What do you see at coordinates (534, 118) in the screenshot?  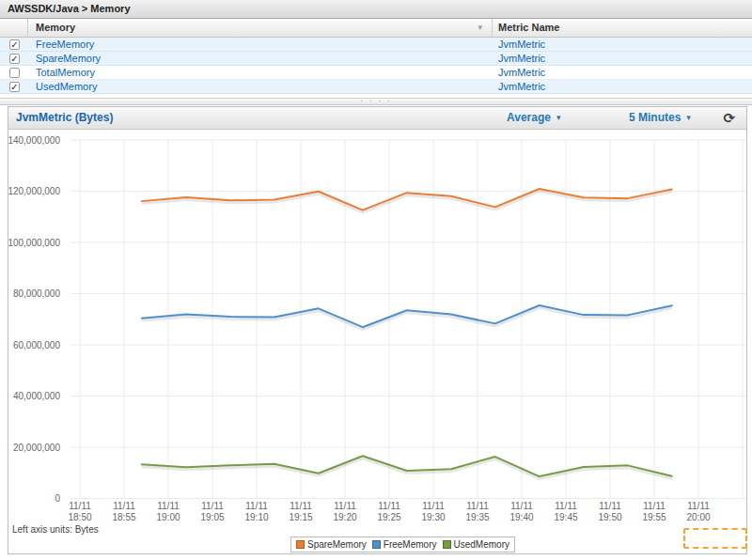 I see `statistic-dropdown: Average▾` at bounding box center [534, 118].